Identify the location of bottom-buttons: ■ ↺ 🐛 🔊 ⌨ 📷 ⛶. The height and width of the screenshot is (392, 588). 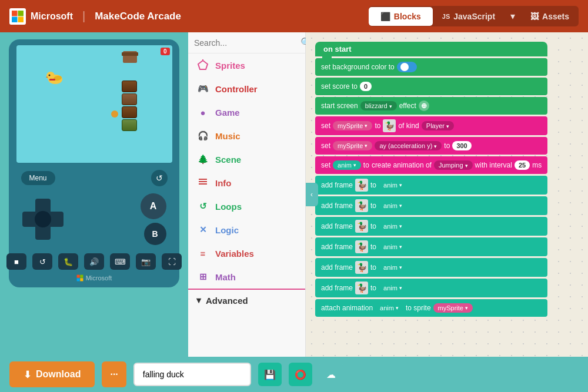
(94, 262).